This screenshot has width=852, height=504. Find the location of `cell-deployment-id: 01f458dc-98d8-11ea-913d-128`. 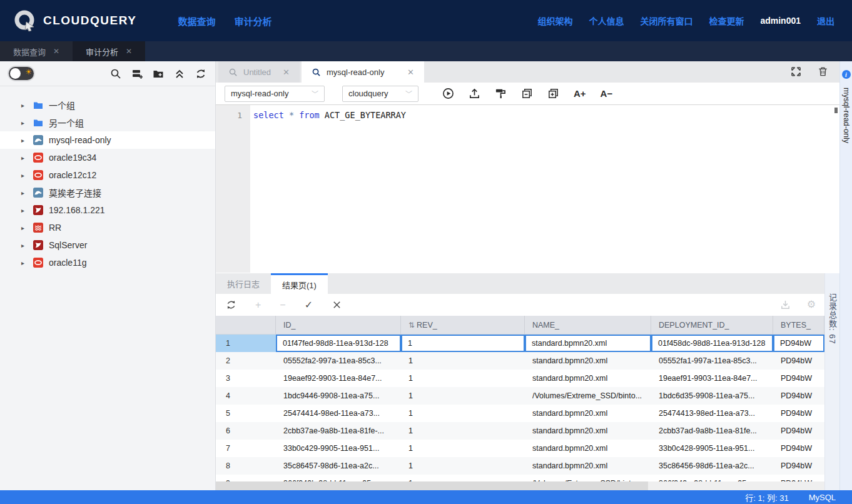

cell-deployment-id: 01f458dc-98d8-11ea-913d-128 is located at coordinates (712, 343).